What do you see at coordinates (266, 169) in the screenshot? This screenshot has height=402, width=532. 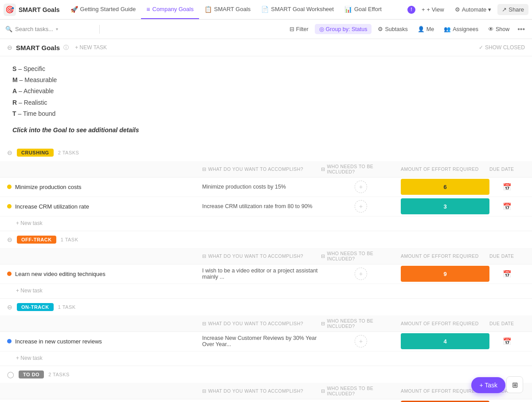 I see `col-headers-crushing: ⊟ WHAT DO YOU WANT TO ACCOMPLISH? ⊟ WHO …` at bounding box center [266, 169].